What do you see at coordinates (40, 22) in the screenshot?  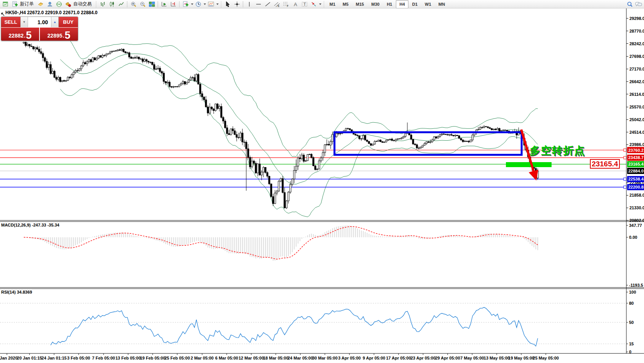 I see `volume-input: 1.00` at bounding box center [40, 22].